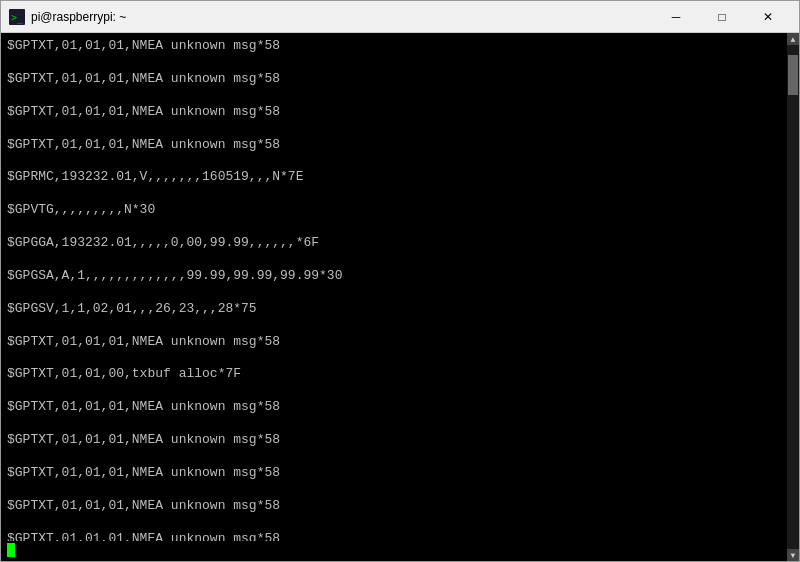  I want to click on close-button: ✕, so click(768, 17).